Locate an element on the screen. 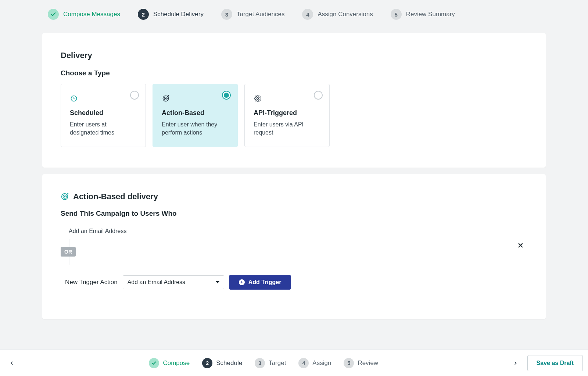 The width and height of the screenshot is (588, 376). new-trigger-label: New Trigger Action is located at coordinates (91, 282).